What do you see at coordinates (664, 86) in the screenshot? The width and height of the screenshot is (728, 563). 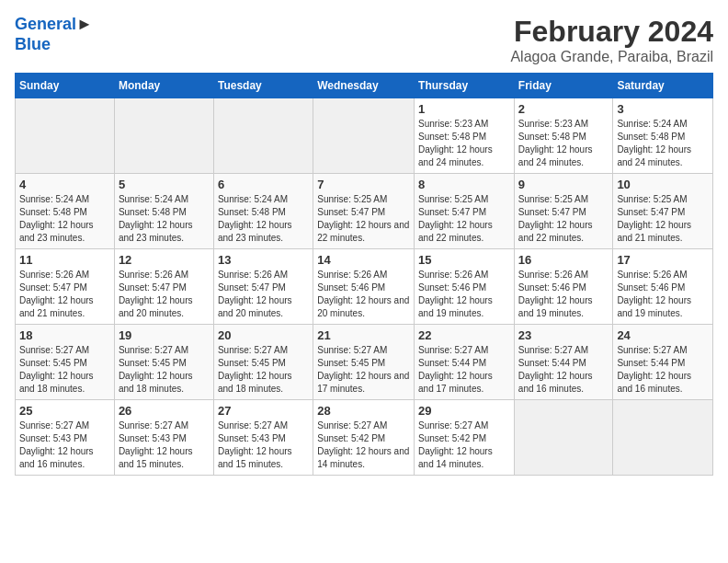 I see `day-header-saturday: Saturday` at bounding box center [664, 86].